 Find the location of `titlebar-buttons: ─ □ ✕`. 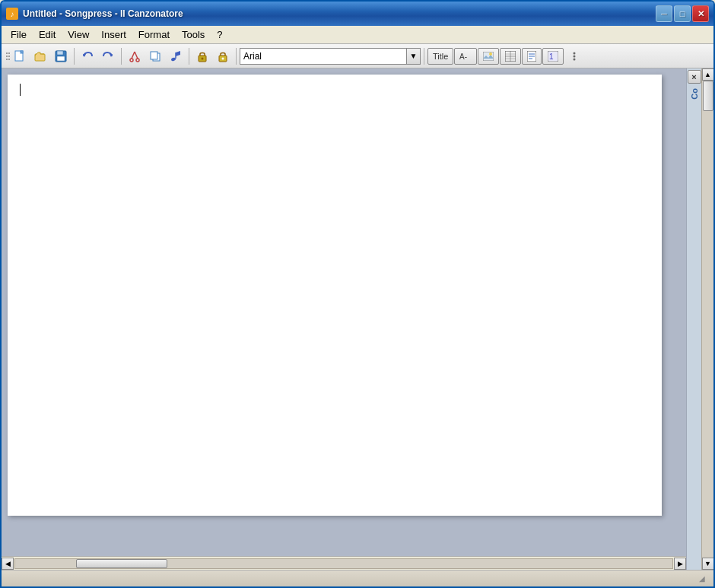

titlebar-buttons: ─ □ ✕ is located at coordinates (682, 14).